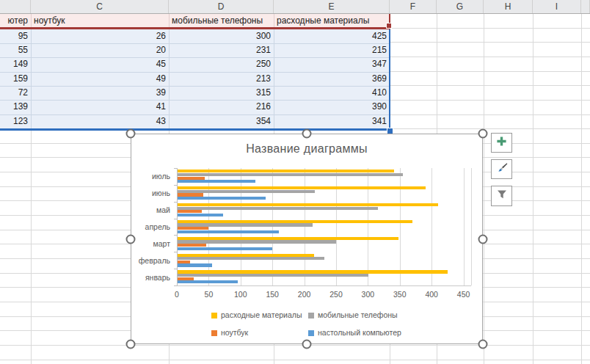  Describe the element at coordinates (151, 227) in the screenshot. I see `category-label-апрель: апрель` at that location.